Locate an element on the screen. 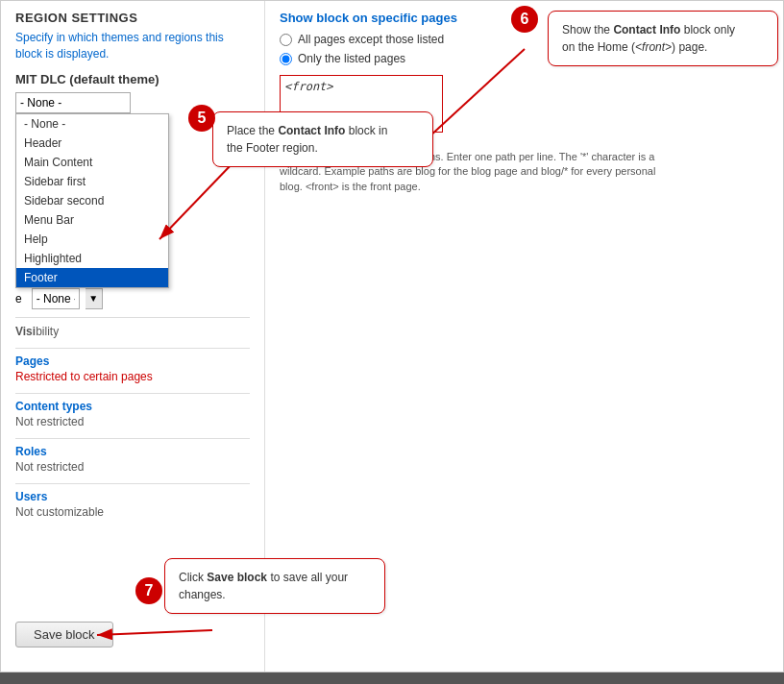 This screenshot has height=684, width=784. callout-6-bold: Contact Info is located at coordinates (647, 30).